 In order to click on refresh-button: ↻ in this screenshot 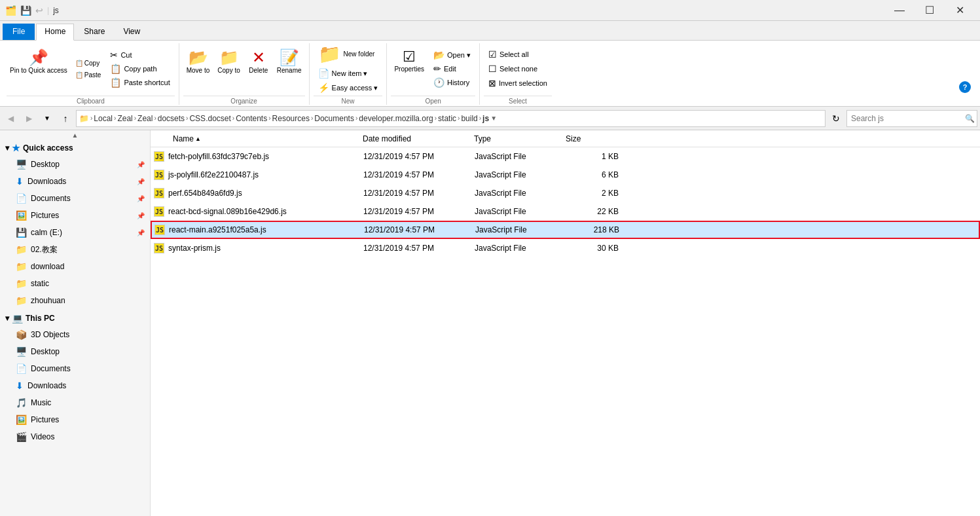, I will do `click(836, 119)`.